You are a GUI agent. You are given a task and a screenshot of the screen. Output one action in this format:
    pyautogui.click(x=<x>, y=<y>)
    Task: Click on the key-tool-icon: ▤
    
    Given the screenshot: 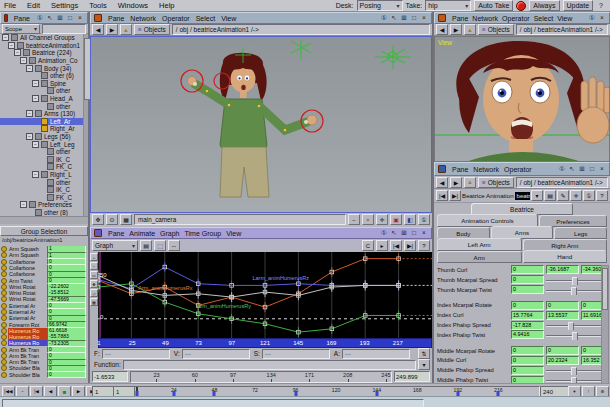 What is the action you would take?
    pyautogui.click(x=146, y=246)
    